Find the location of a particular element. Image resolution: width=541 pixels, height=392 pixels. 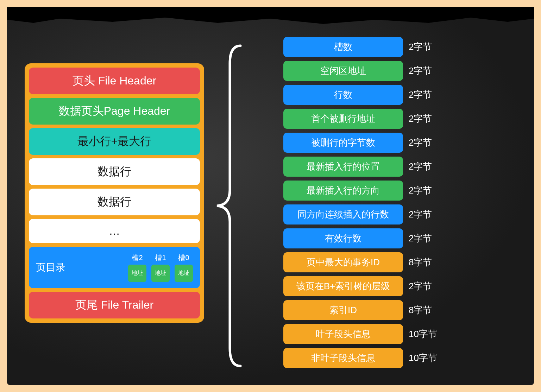

rough-top-edge is located at coordinates (270, 18).